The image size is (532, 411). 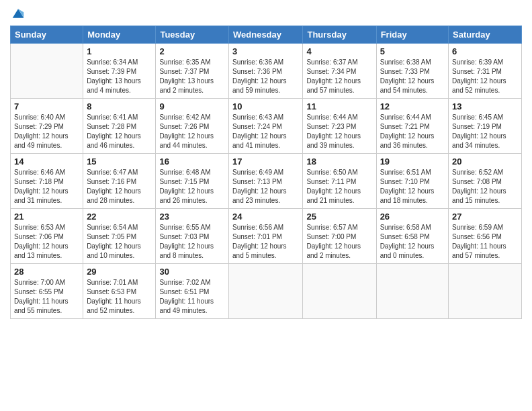 I want to click on day-info: Sunrise: 6:42 AM Sunset: 7:26 PM Dayligh…, so click(x=192, y=132).